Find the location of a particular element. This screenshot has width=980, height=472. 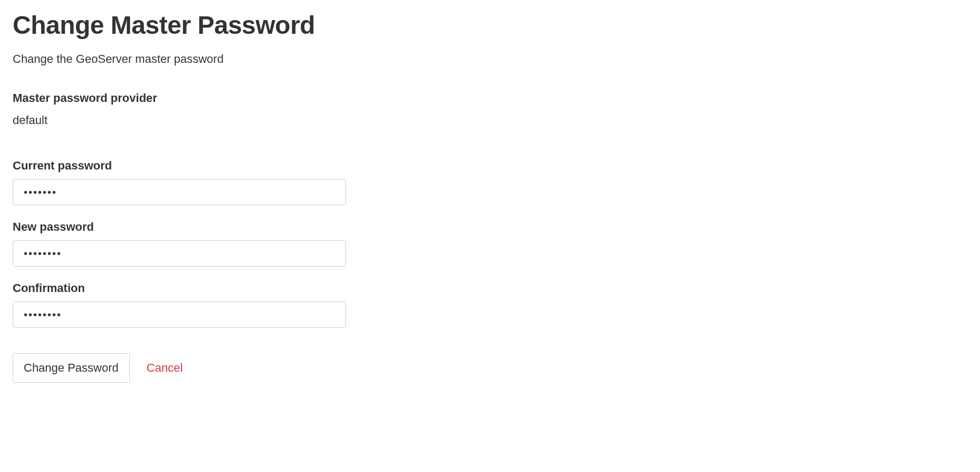

new-password-input is located at coordinates (179, 253).